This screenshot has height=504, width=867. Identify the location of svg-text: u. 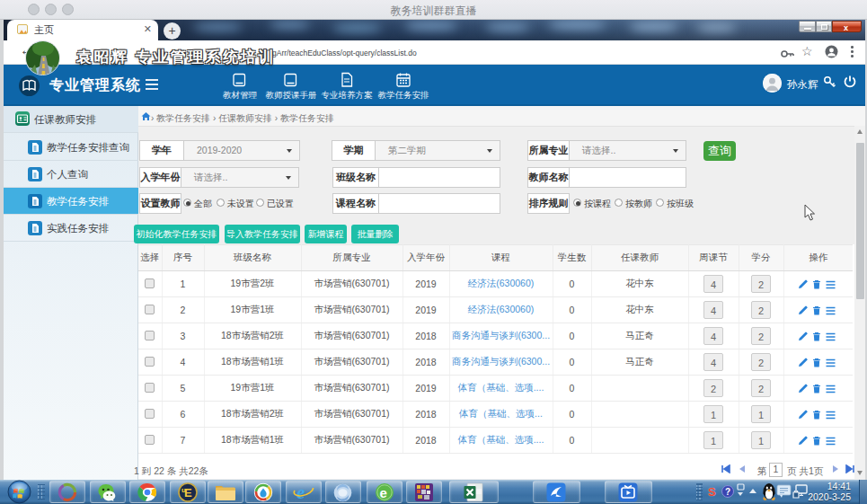
(183, 491).